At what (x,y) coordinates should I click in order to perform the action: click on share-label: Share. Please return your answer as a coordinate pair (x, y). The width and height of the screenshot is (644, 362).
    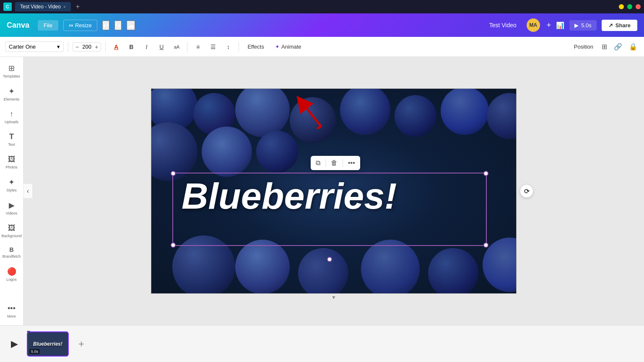
    Looking at the image, I should click on (623, 25).